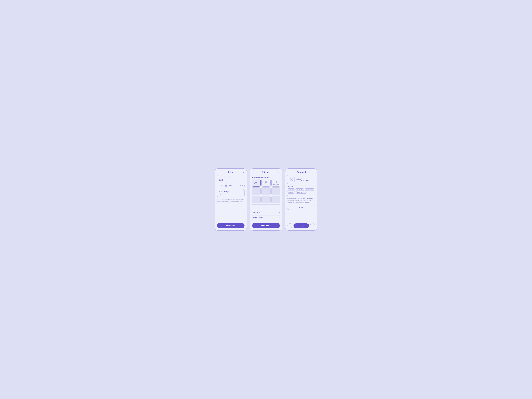 This screenshot has width=532, height=399. I want to click on smartphone-item: Smartphone, so click(276, 183).